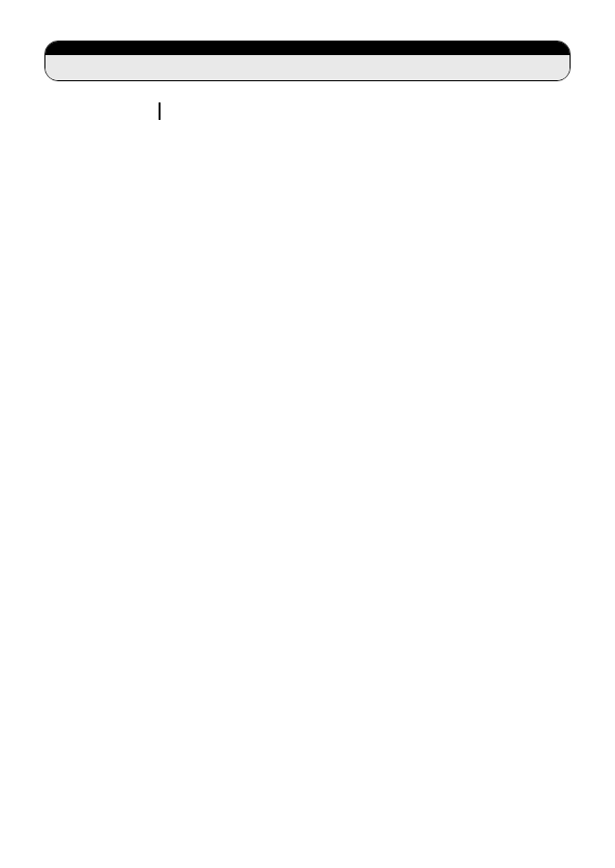 The width and height of the screenshot is (615, 868). Describe the element at coordinates (160, 111) in the screenshot. I see `column-divider` at that location.